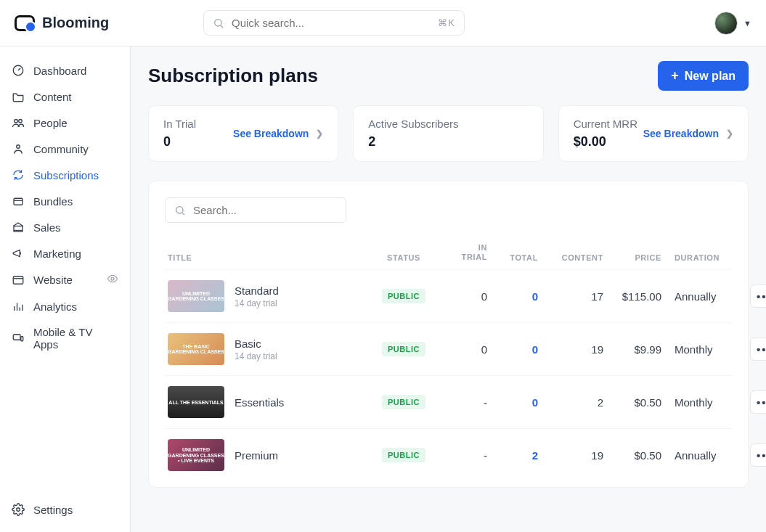 The image size is (766, 532). Describe the element at coordinates (60, 71) in the screenshot. I see `sidebar-item-label: Dashboard` at that location.